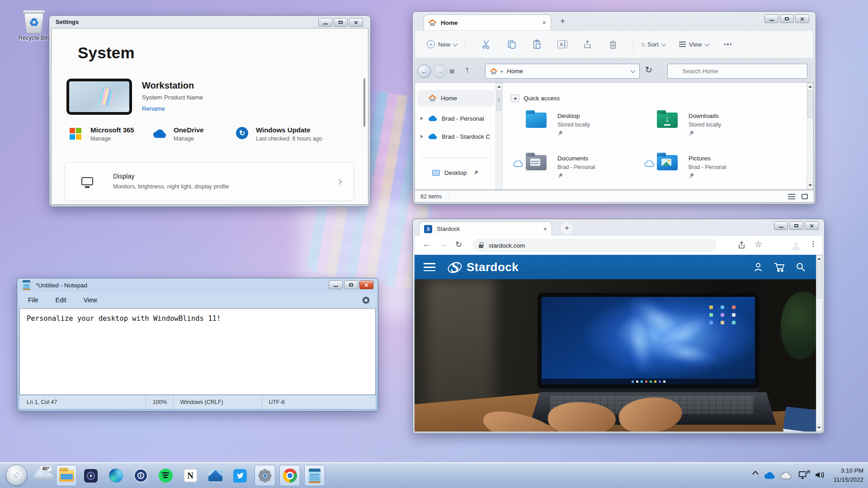 The image size is (868, 488). I want to click on taskbar-file-explorer, so click(66, 475).